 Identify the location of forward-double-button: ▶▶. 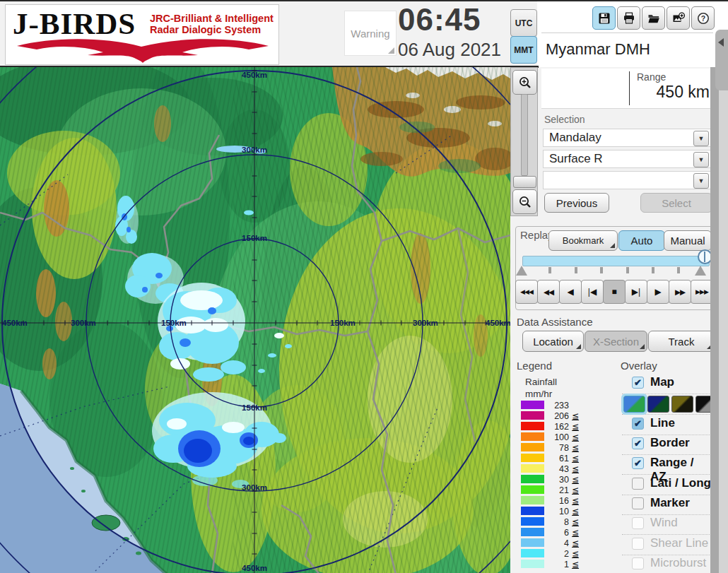
(680, 292).